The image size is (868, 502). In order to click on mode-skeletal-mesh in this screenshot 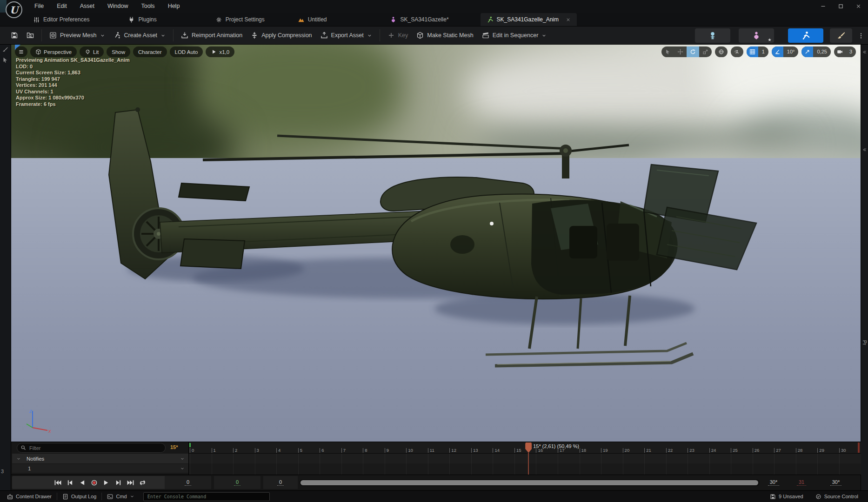, I will do `click(756, 35)`.